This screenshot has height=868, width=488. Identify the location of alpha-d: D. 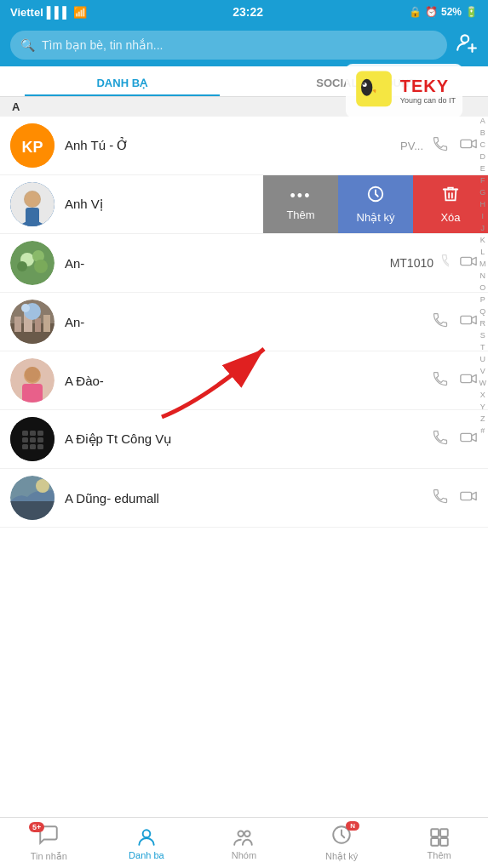
(484, 157).